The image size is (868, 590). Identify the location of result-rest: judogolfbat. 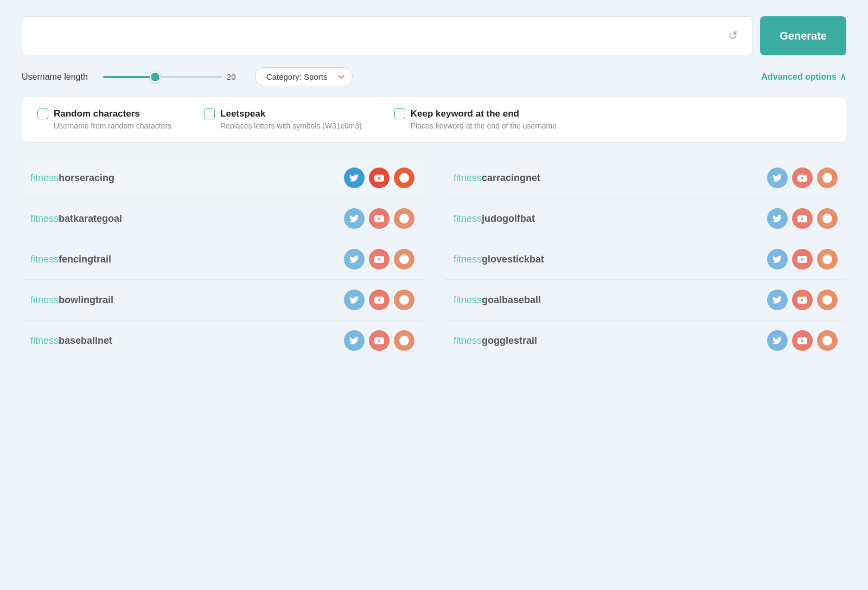
(508, 219).